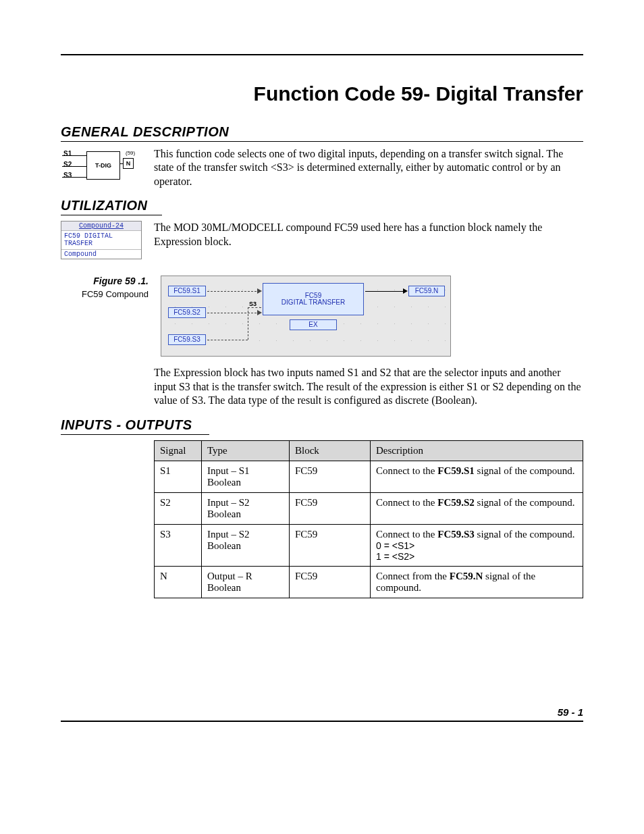 This screenshot has height=834, width=644. What do you see at coordinates (128, 163) in the screenshot?
I see `tdig-out: N` at bounding box center [128, 163].